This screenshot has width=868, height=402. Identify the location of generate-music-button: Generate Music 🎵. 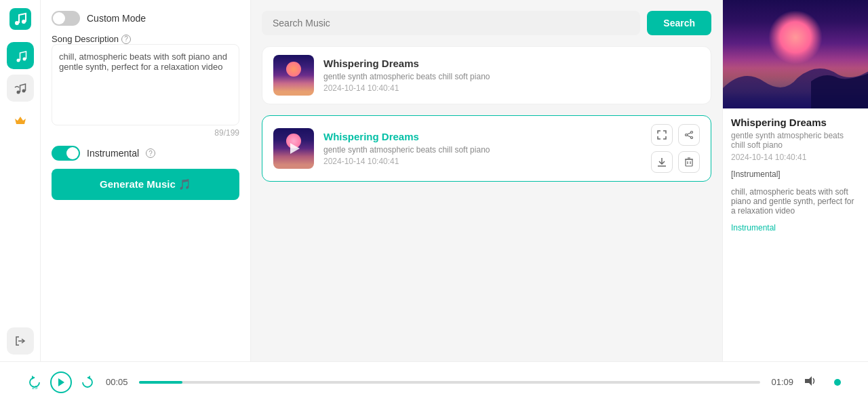
(145, 184).